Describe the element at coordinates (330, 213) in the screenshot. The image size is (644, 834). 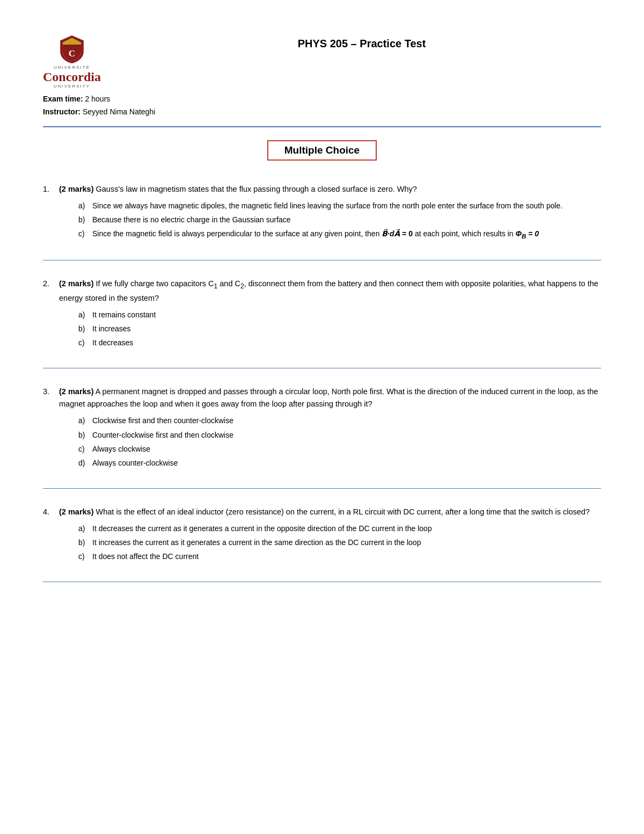
I see `question-1-body: (2 marks) Gauss's law in magnetism state…` at that location.